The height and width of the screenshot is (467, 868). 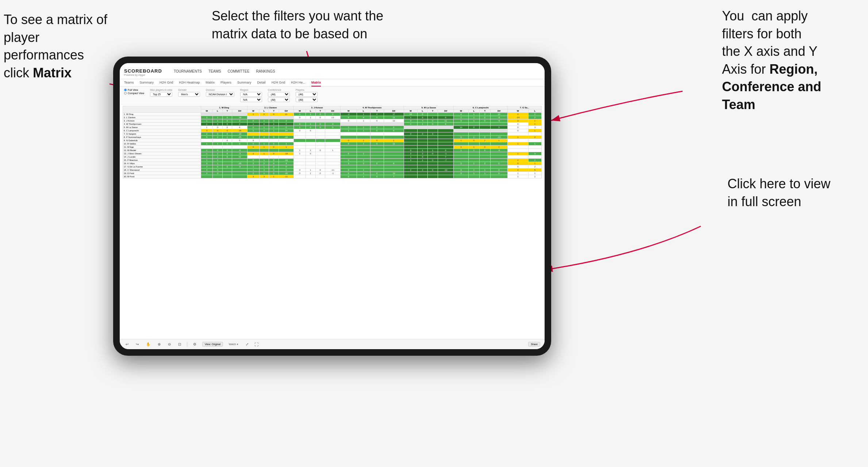 I want to click on table-row: 14. J Lundin 11010 107, so click(x=332, y=157).